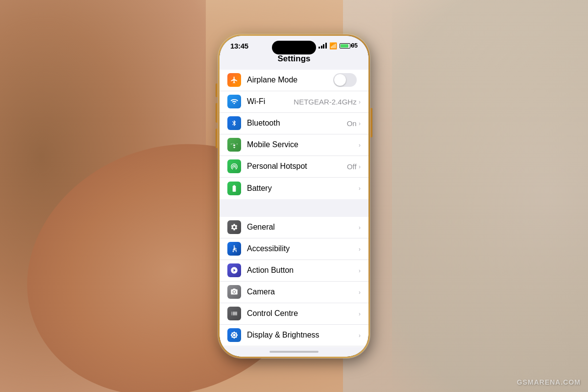  Describe the element at coordinates (239, 46) in the screenshot. I see `status-time: 13:45` at that location.